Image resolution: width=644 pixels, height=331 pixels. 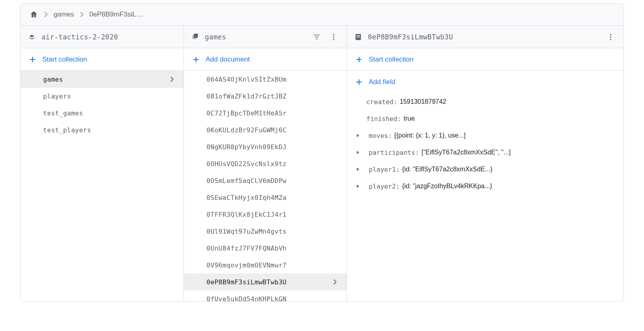 What do you see at coordinates (116, 14) in the screenshot?
I see `breadcrumb-link: 0eP8B9mF3siL…` at bounding box center [116, 14].